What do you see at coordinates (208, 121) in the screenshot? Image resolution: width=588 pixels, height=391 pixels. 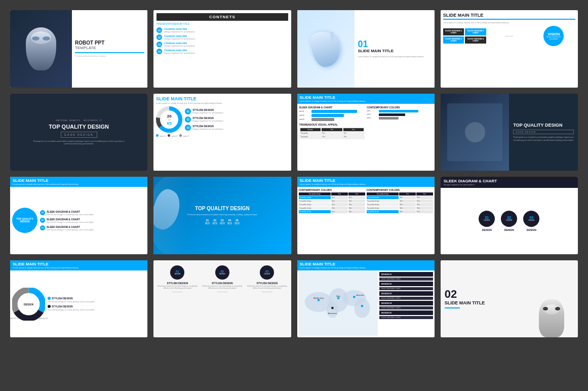 I see `slide6-item2-text: Design inspiration for presentation` at bounding box center [208, 121].